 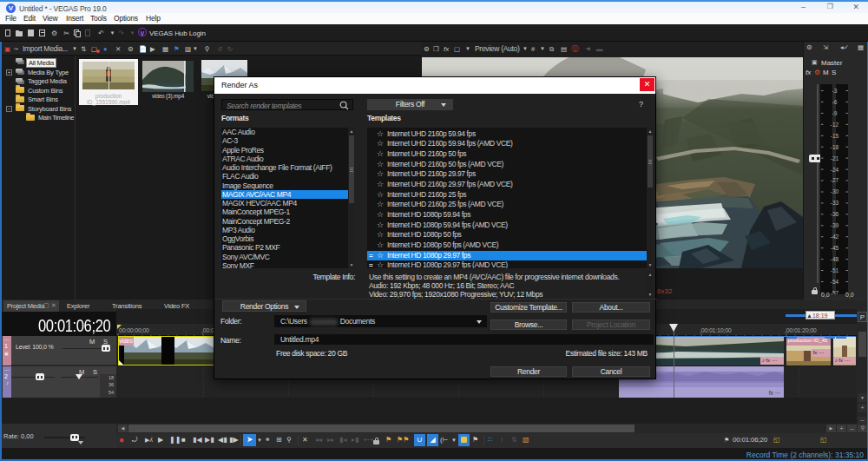 I want to click on svg-text: -33, so click(x=835, y=203).